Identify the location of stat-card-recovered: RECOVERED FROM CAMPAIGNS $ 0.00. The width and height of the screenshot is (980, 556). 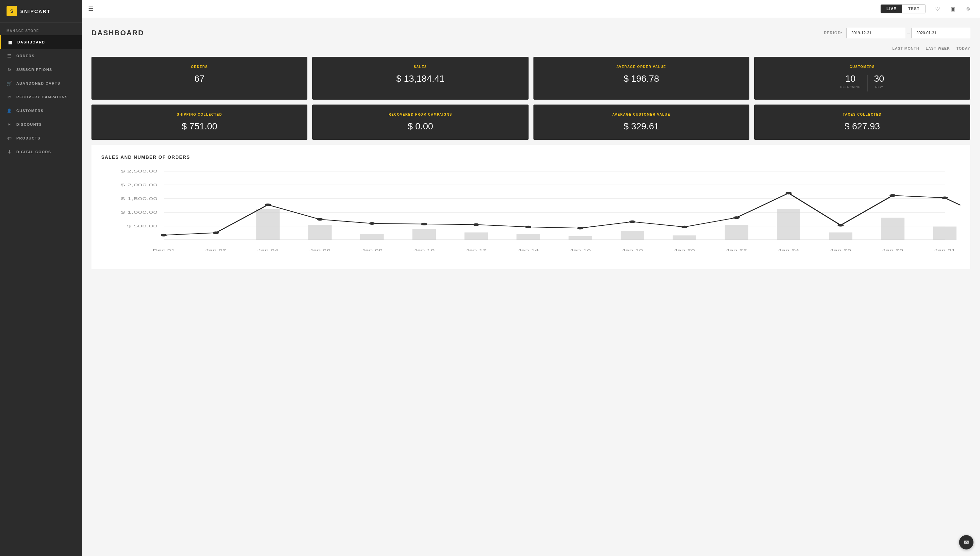
(420, 122).